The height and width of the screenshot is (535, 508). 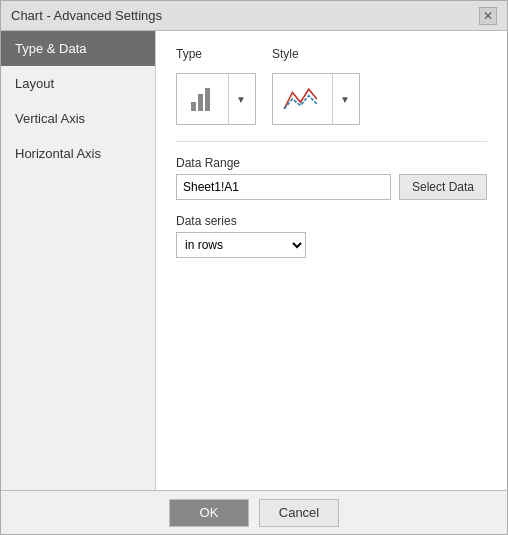 I want to click on close-button: ✕, so click(x=488, y=16).